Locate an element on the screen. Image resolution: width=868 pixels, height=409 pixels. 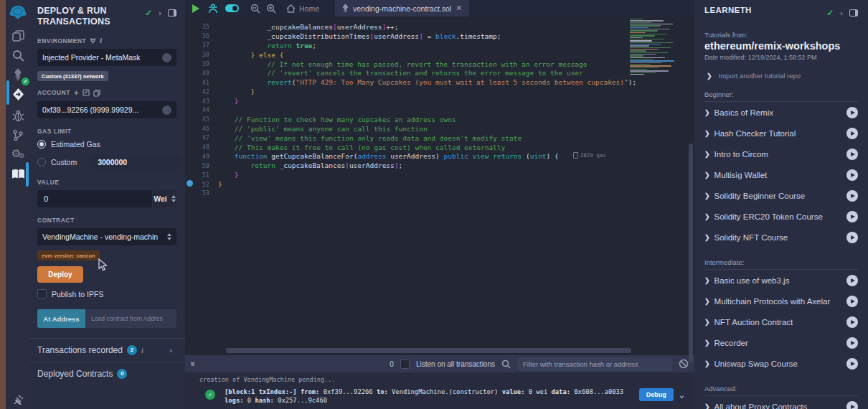
tutorial-item: ❯NFT Auction Contract is located at coordinates (781, 321).